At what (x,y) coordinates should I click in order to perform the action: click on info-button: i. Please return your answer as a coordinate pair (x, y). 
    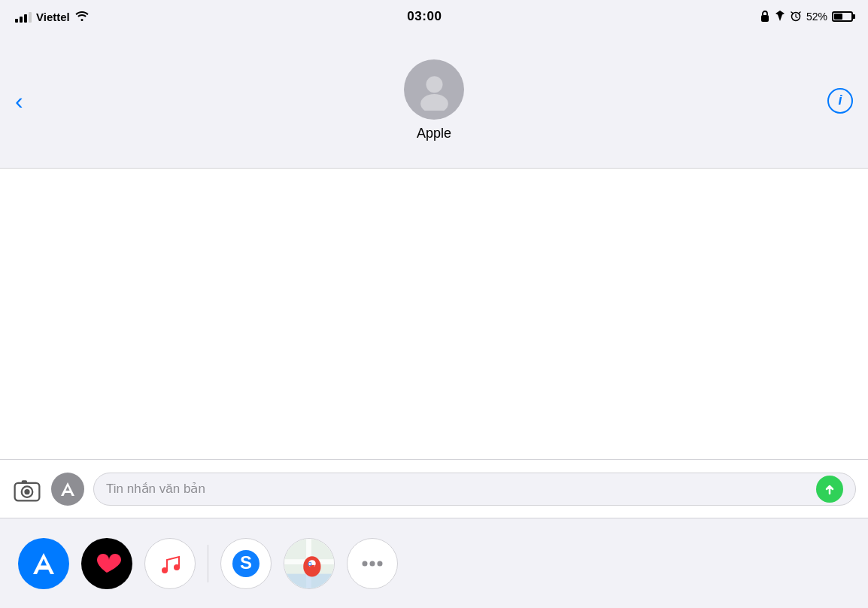
    Looking at the image, I should click on (840, 101).